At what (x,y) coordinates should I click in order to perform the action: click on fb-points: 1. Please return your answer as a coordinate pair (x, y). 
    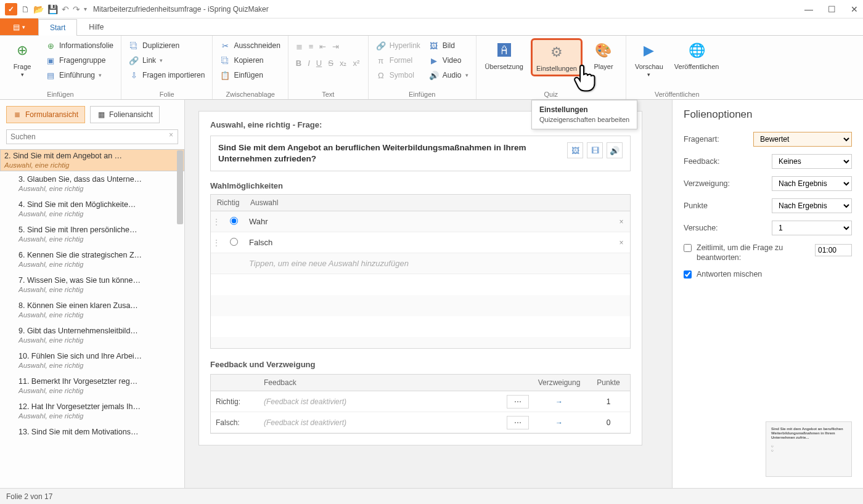
    Looking at the image, I should click on (608, 402).